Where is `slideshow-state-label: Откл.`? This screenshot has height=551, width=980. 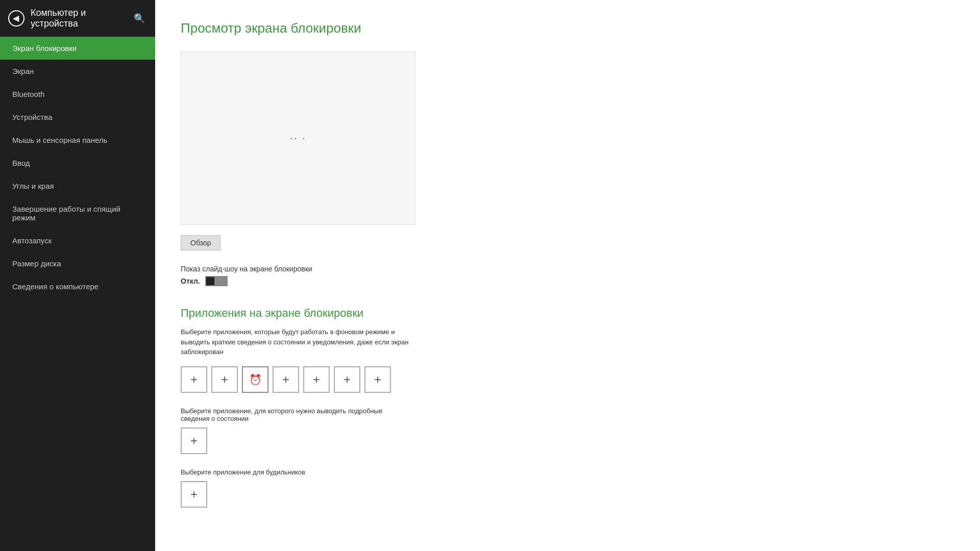 slideshow-state-label: Откл. is located at coordinates (190, 281).